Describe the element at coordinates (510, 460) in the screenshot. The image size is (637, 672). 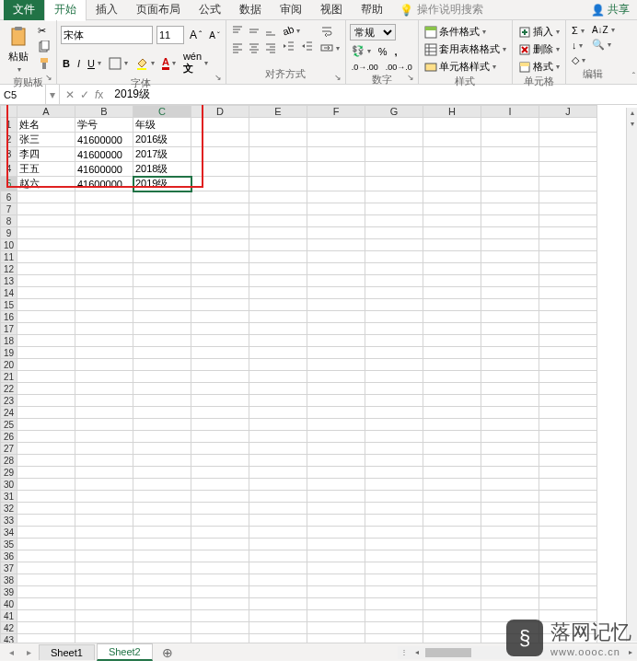
I see `cell-I28` at that location.